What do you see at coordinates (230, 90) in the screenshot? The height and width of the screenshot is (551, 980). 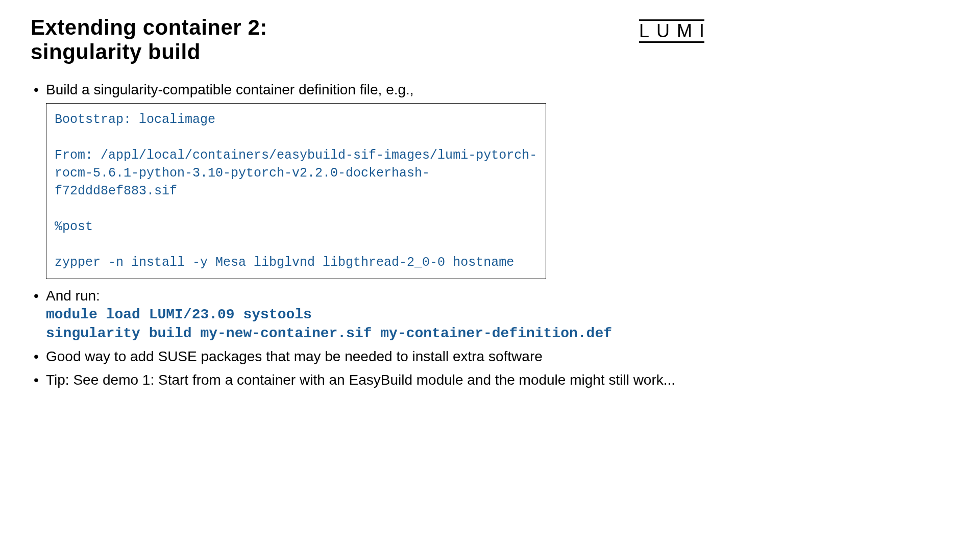 I see `bullet-1-text: Build a singularity-compatible container…` at bounding box center [230, 90].